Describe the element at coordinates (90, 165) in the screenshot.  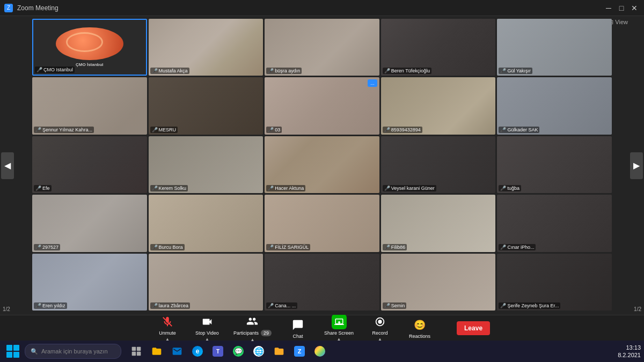
I see `video-cell-efe: 🎤 Efe` at that location.